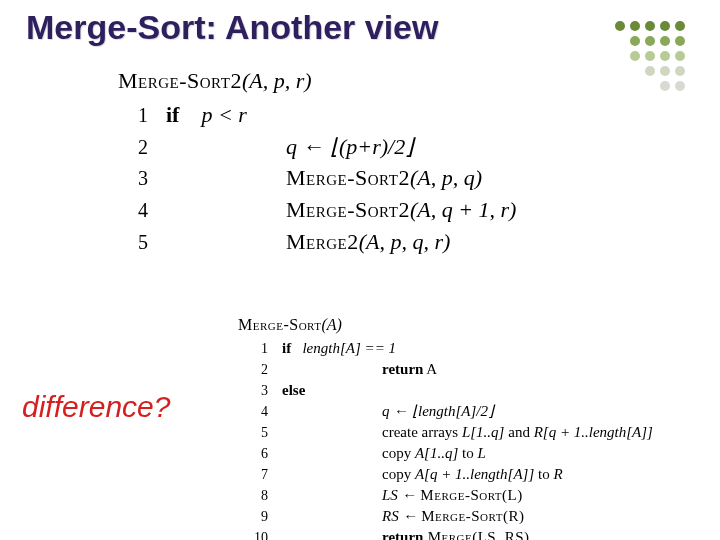 This screenshot has width=720, height=540. What do you see at coordinates (446, 496) in the screenshot?
I see `algo-bottom-line-8: 8 LS ← Merge-Sort(L)` at bounding box center [446, 496].